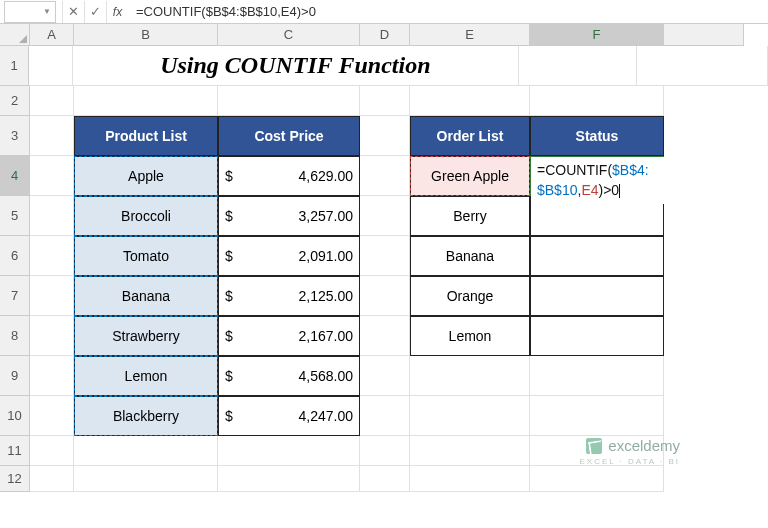 This screenshot has width=768, height=528. I want to click on row-header-7: 7, so click(15, 296).